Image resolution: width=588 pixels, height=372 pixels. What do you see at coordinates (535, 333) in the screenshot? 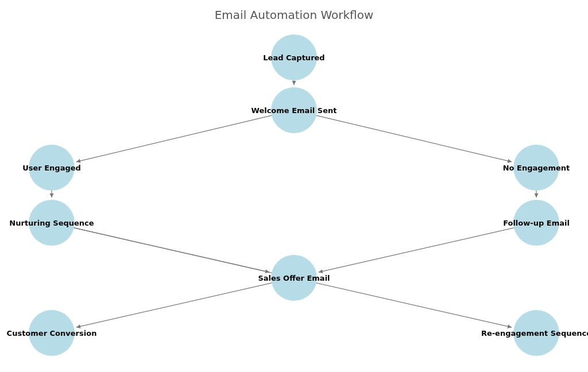
I see `node-label-reeng: Re-engagement Sequence` at bounding box center [535, 333].